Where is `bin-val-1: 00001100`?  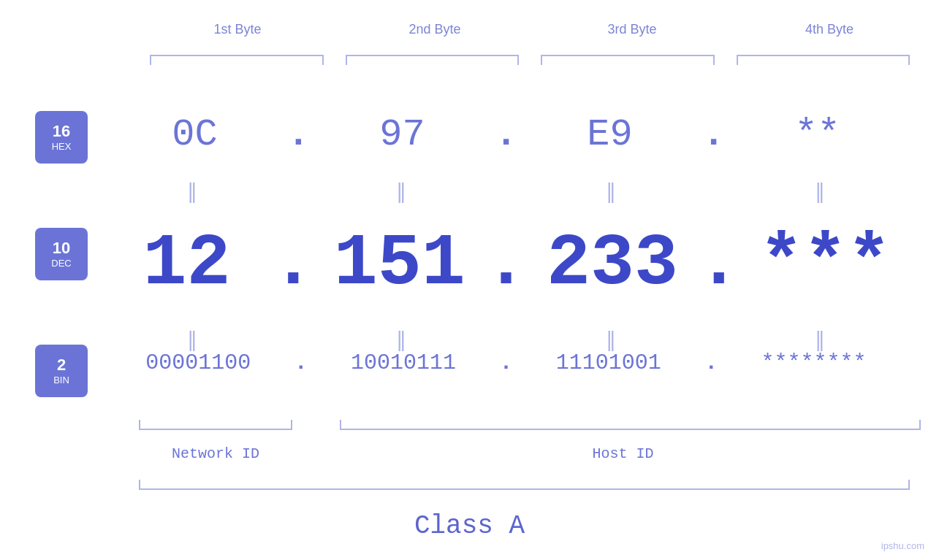
bin-val-1: 00001100 is located at coordinates (199, 363).